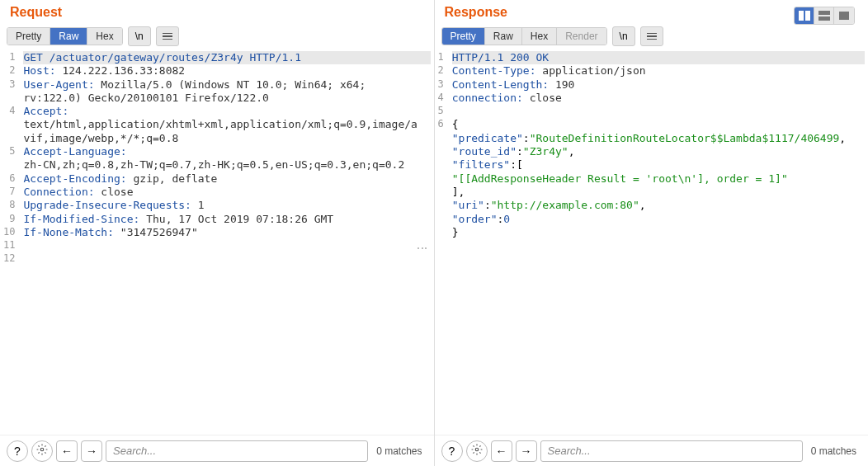 This screenshot has width=868, height=466. Describe the element at coordinates (104, 36) in the screenshot. I see `request-tab-hex: Hex` at that location.